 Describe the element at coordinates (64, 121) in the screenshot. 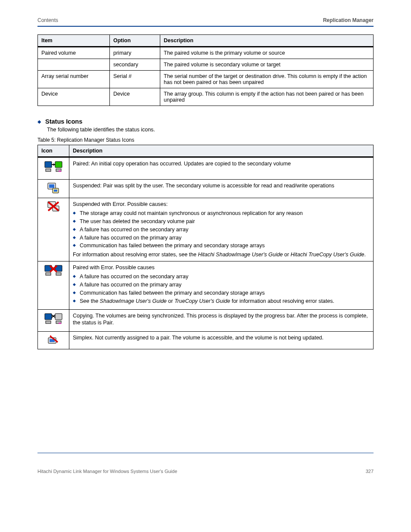

I see `section-title: Status Icons` at that location.